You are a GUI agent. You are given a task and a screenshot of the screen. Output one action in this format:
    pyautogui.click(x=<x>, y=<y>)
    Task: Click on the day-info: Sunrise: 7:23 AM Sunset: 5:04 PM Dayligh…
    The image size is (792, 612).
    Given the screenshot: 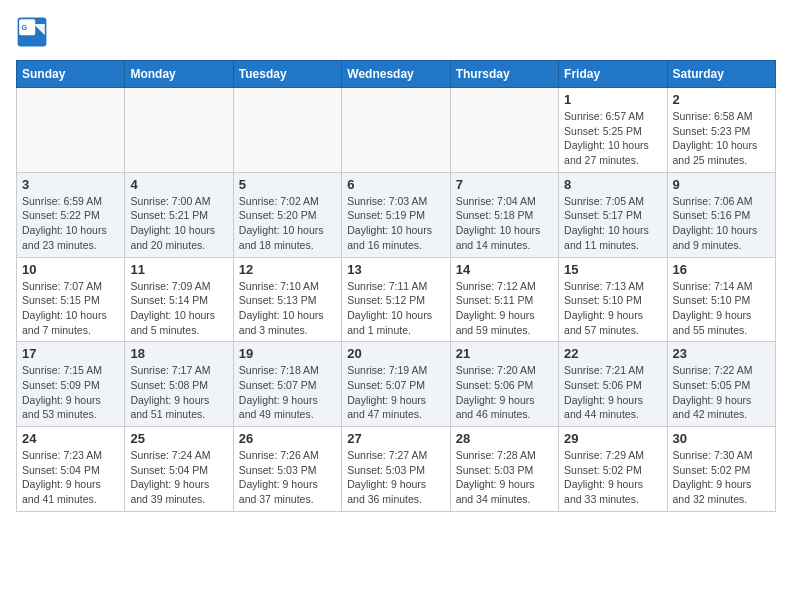 What is the action you would take?
    pyautogui.click(x=70, y=478)
    